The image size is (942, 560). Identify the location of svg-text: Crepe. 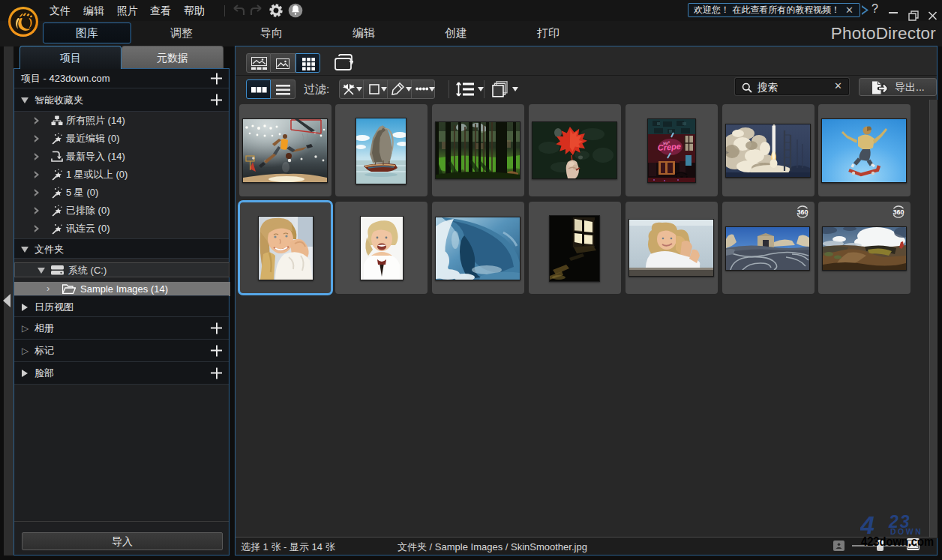
(669, 146).